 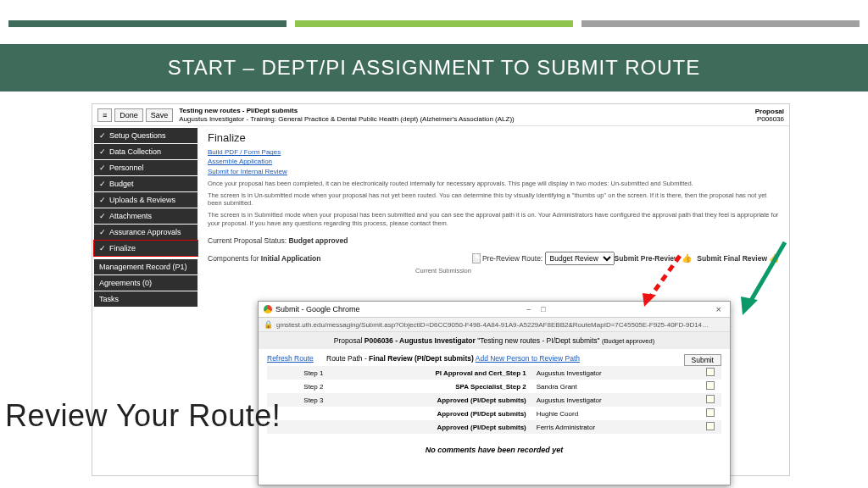 I want to click on popup-minimize: –, so click(x=529, y=309).